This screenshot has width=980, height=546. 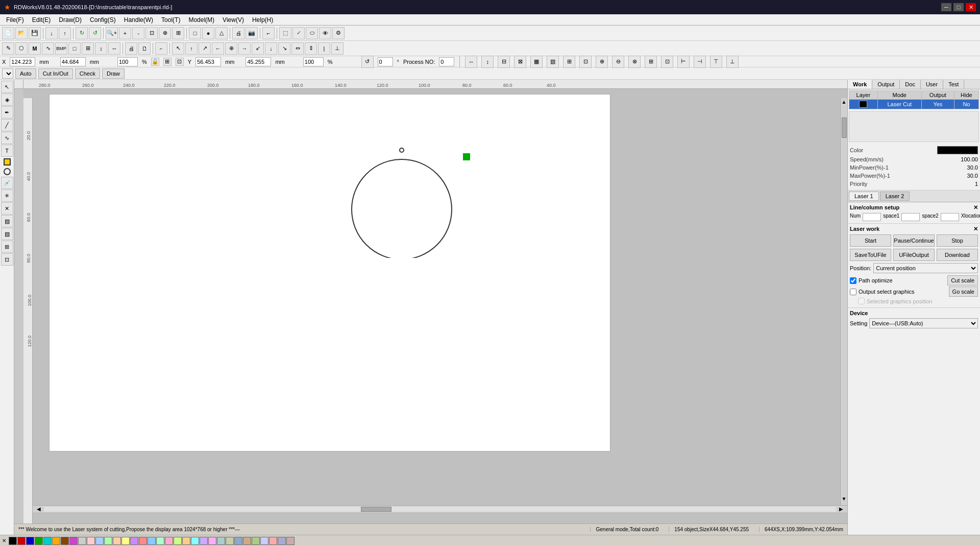 I want to click on path-optimize-checkbox, so click(x=853, y=281).